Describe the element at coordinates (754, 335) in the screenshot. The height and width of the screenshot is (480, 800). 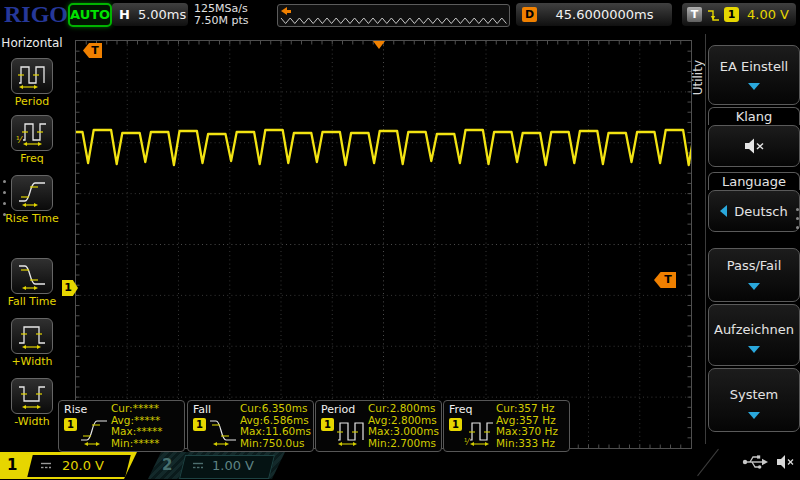
I see `menu-item-record: Aufzeichnen` at that location.